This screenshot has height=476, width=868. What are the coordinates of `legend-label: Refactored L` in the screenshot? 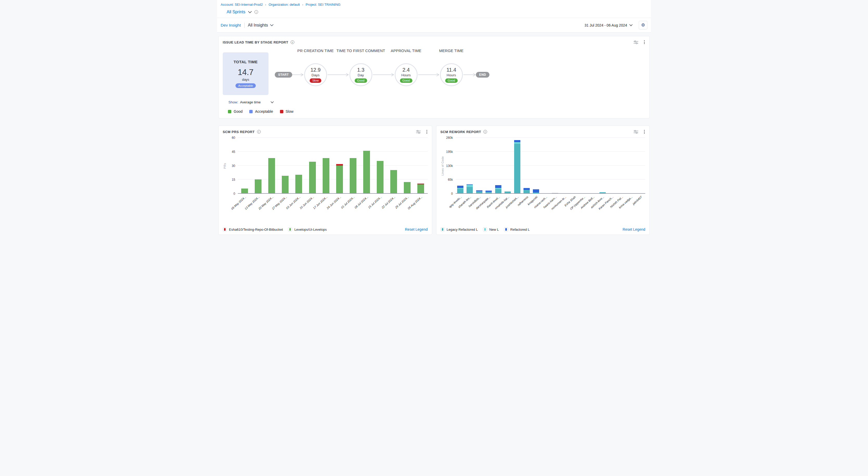 It's located at (520, 230).